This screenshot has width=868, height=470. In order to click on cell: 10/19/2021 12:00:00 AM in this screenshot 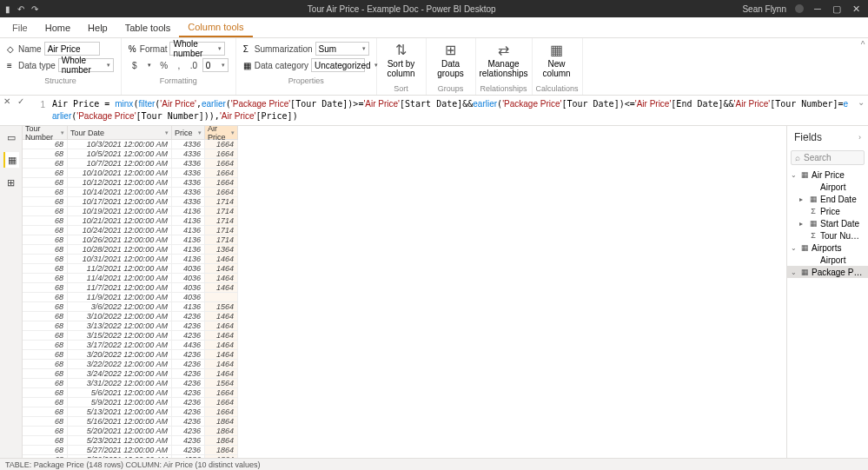, I will do `click(120, 212)`.